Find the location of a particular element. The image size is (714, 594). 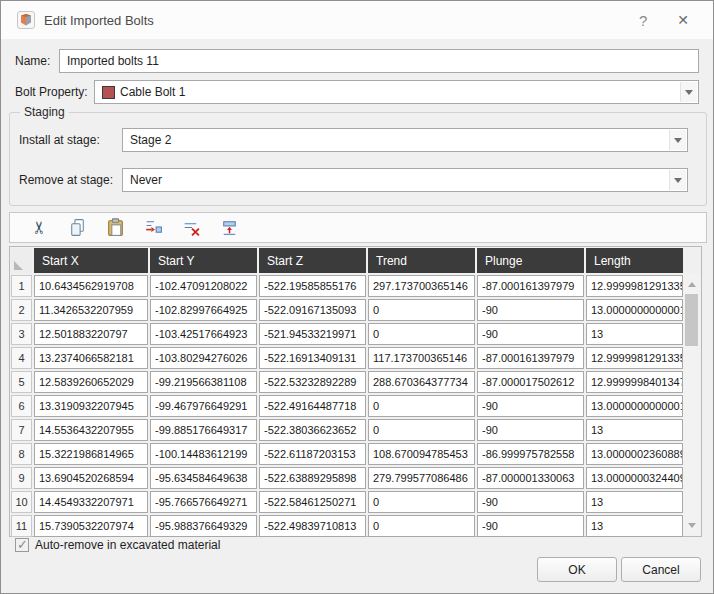

table-cell: -522.16913409131 is located at coordinates (312, 358).